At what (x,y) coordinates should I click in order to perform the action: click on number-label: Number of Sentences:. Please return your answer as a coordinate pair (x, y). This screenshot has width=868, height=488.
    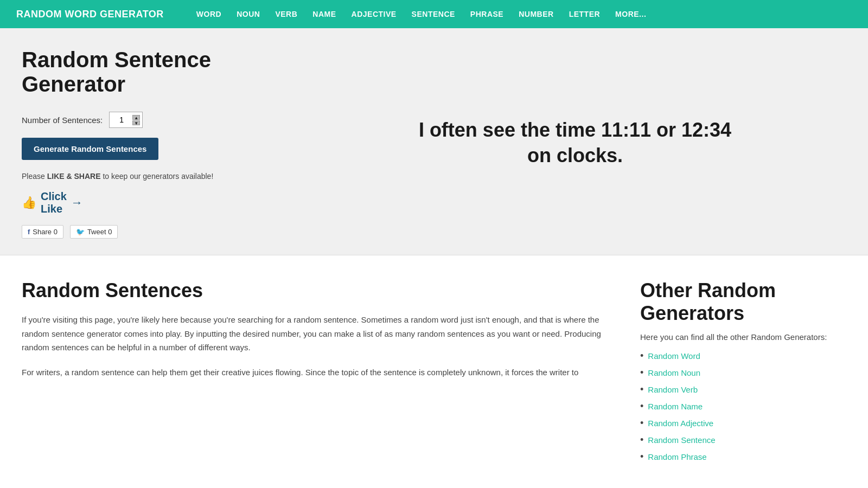
    Looking at the image, I should click on (62, 120).